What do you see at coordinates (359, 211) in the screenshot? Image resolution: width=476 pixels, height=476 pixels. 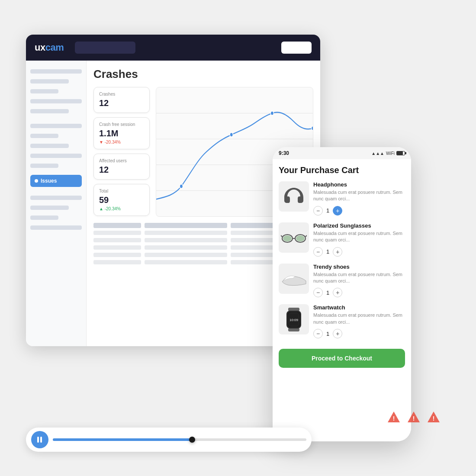 I see `cart-qty-headphones: − 1 +` at bounding box center [359, 211].